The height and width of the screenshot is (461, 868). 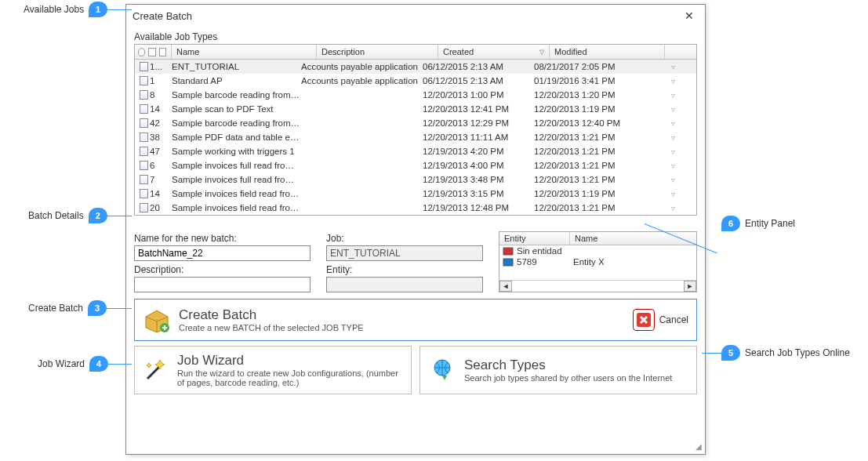 What do you see at coordinates (154, 52) in the screenshot?
I see `col-icons` at bounding box center [154, 52].